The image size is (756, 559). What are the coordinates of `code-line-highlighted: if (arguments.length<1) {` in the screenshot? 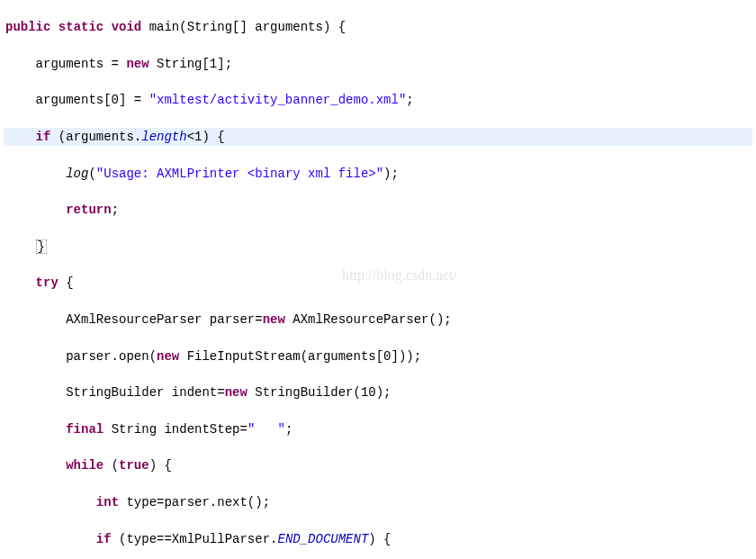 It's located at (378, 137).